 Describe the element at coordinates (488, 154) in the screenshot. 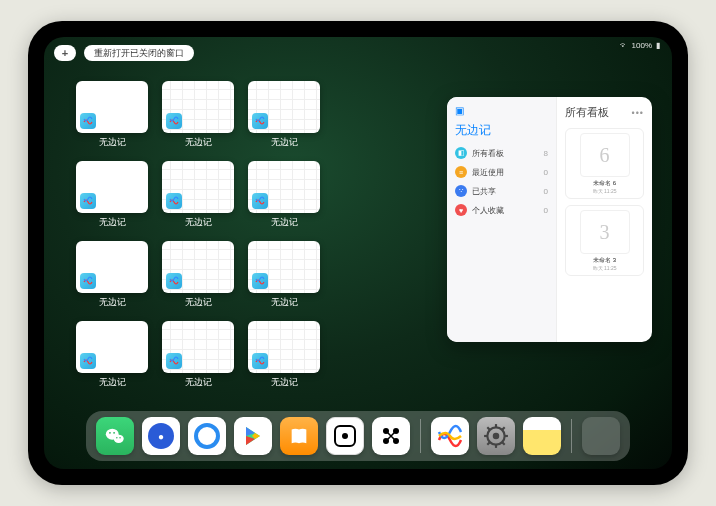

I see `sidebar-item-label: 所有看板` at that location.